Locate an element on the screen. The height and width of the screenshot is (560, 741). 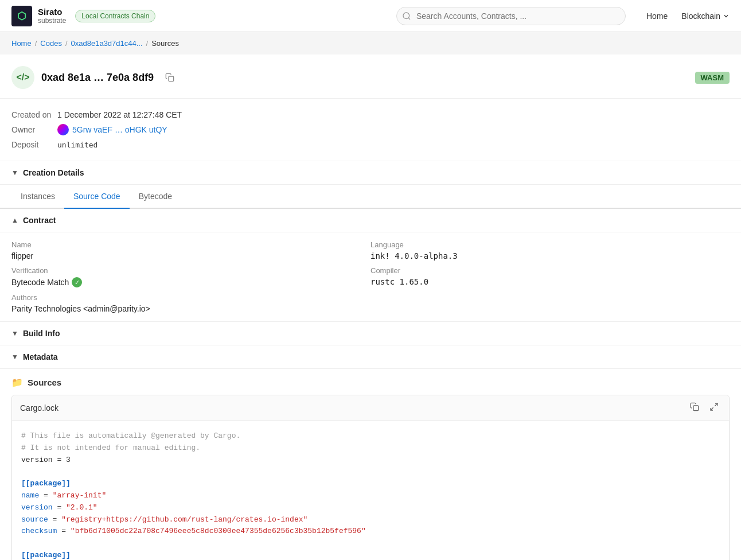
code-line: version = "2.0.1" is located at coordinates (370, 508).